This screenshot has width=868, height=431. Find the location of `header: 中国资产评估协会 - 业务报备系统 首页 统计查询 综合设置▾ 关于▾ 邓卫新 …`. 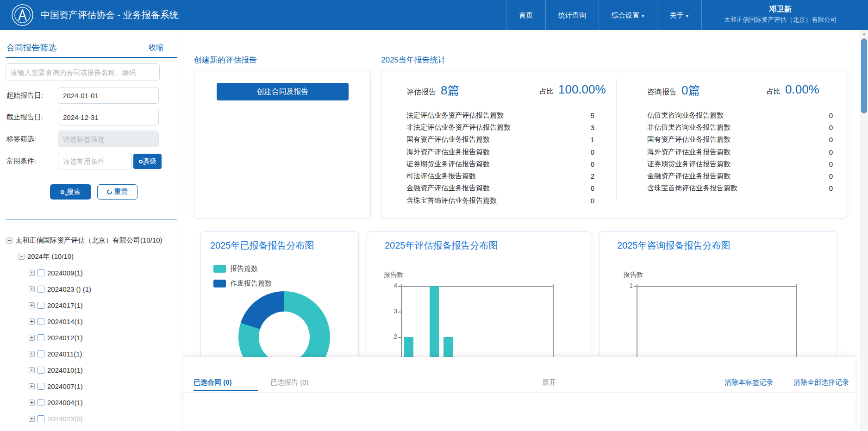

header: 中国资产评估协会 - 业务报备系统 首页 统计查询 综合设置▾ 关于▾ 邓卫新 … is located at coordinates (434, 15).